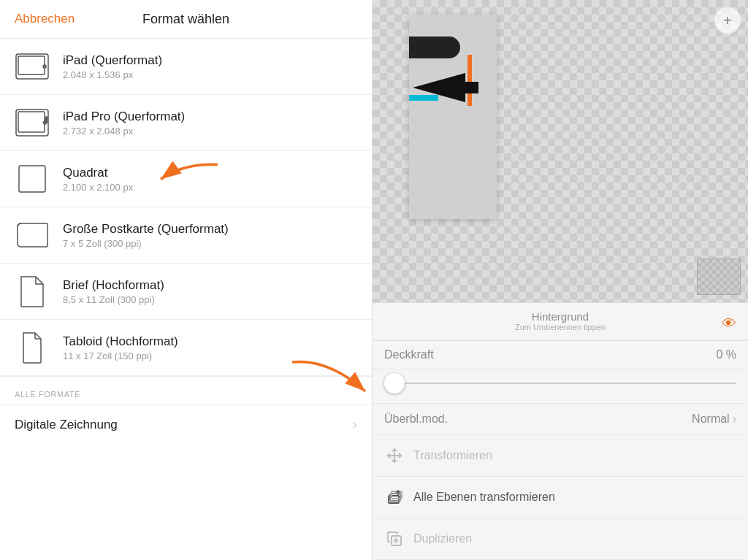  Describe the element at coordinates (484, 497) in the screenshot. I see `transform-all-label: Alle Ebenen transformieren` at that location.